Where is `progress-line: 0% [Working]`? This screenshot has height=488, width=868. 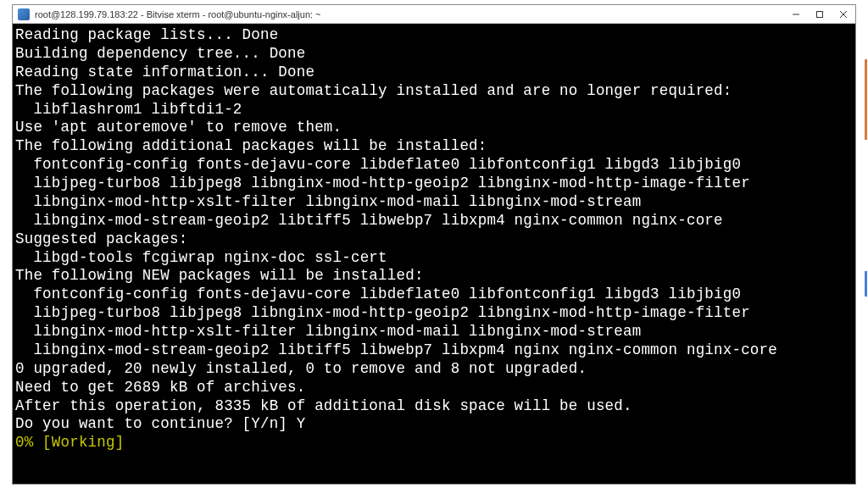 progress-line: 0% [Working] is located at coordinates (70, 442).